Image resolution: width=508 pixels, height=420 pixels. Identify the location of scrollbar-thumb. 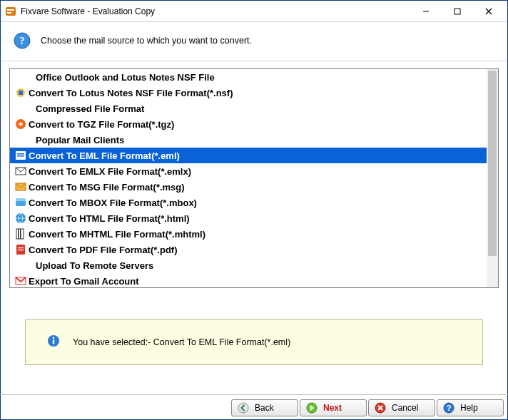
(492, 163).